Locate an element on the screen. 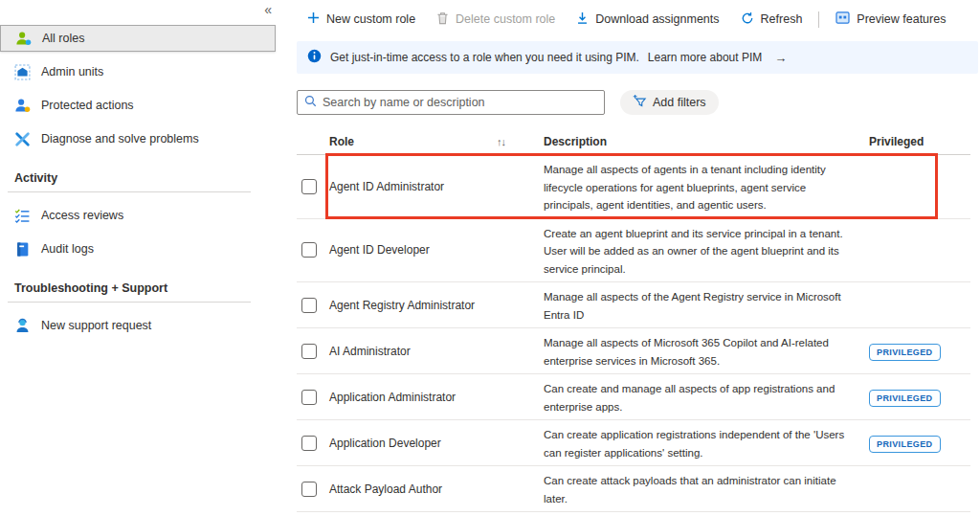 The width and height of the screenshot is (980, 516). add-filters-label: Add filters is located at coordinates (679, 102).